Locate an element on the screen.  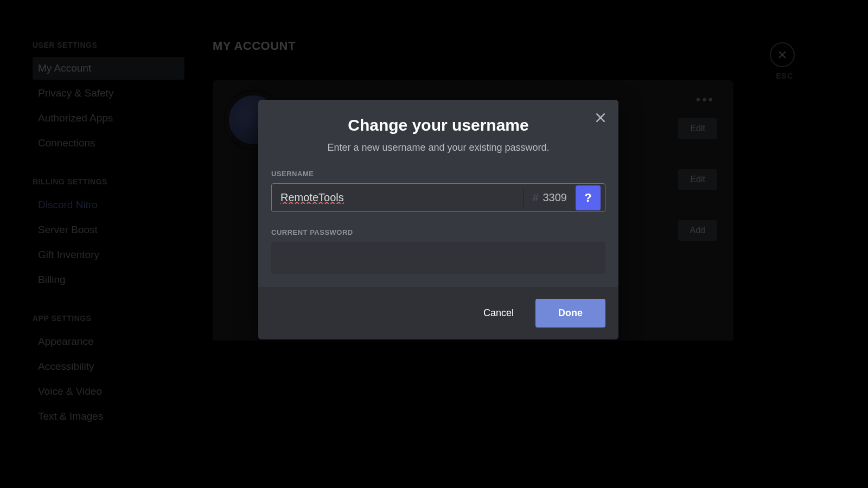
password-label: Current Password is located at coordinates (438, 232).